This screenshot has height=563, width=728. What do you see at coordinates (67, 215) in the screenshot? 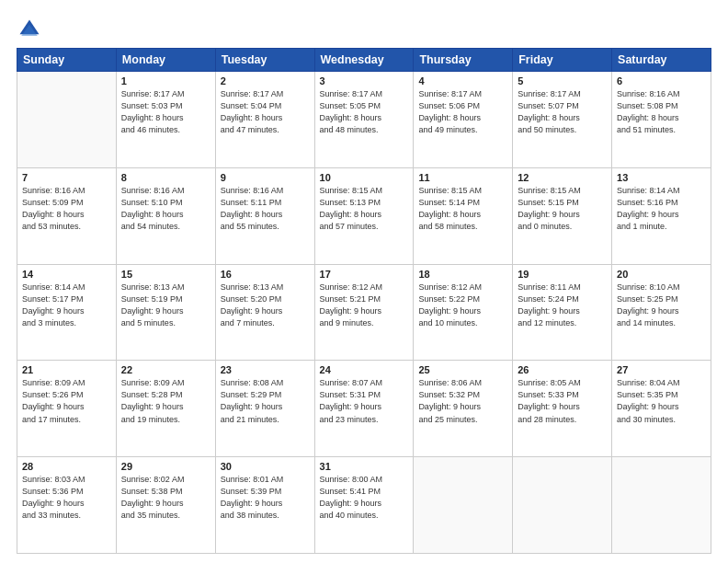
I see `calendar-day-cell: 7Sunrise: 8:16 AM Sunset: 5:09 PM Daylig…` at bounding box center [67, 215].